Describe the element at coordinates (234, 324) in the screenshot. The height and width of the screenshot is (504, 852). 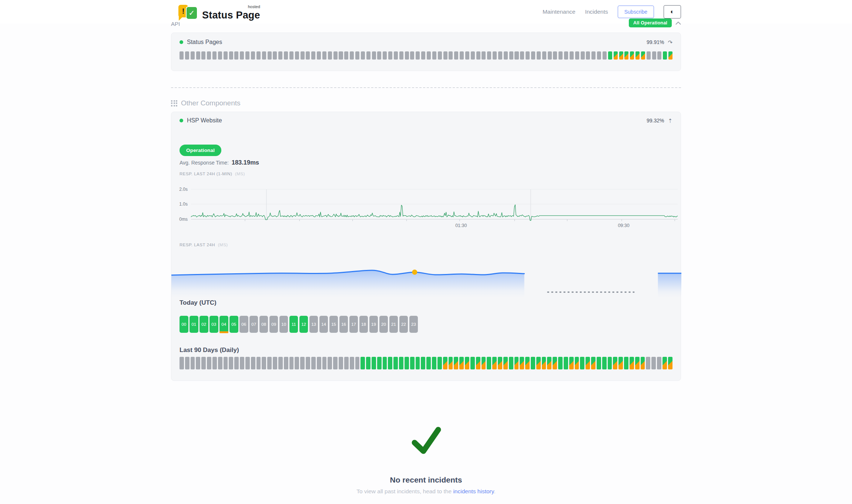
I see `hour-block-05: 05` at that location.